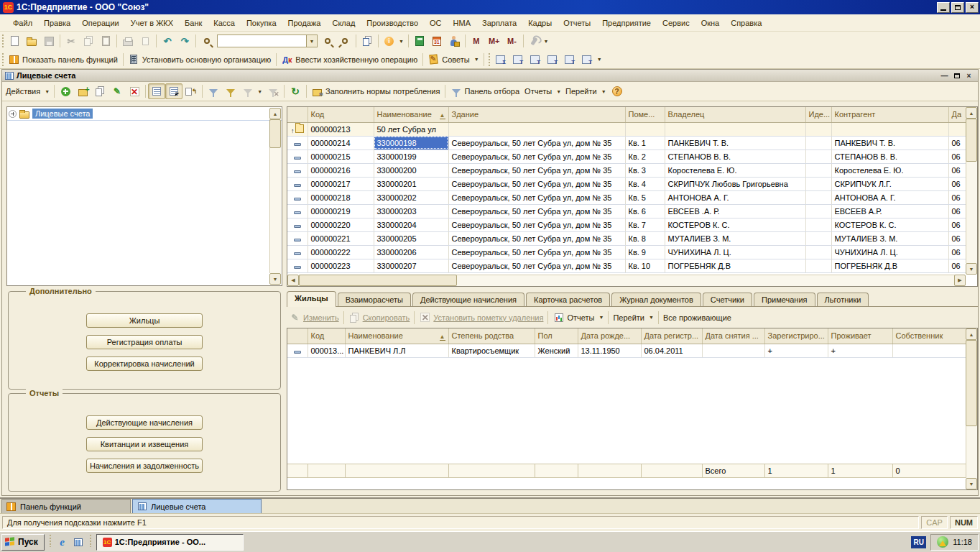  I want to click on hierarchy-view-button, so click(157, 91).